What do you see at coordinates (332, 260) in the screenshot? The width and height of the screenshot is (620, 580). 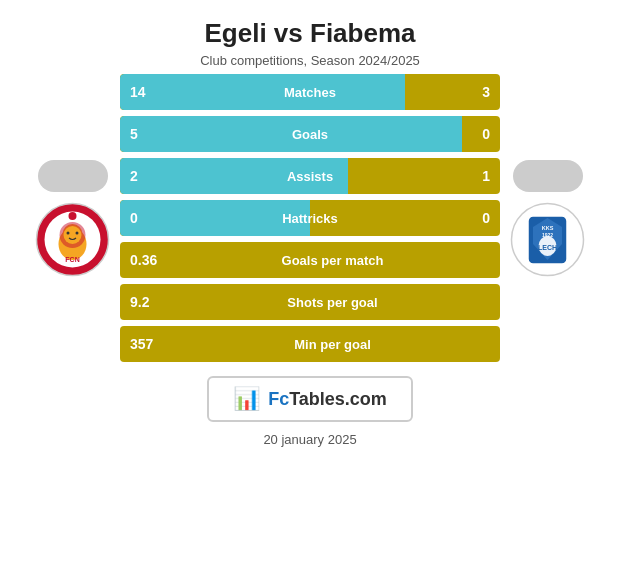 I see `stat-label-goals-per-match: Goals per match` at bounding box center [332, 260].